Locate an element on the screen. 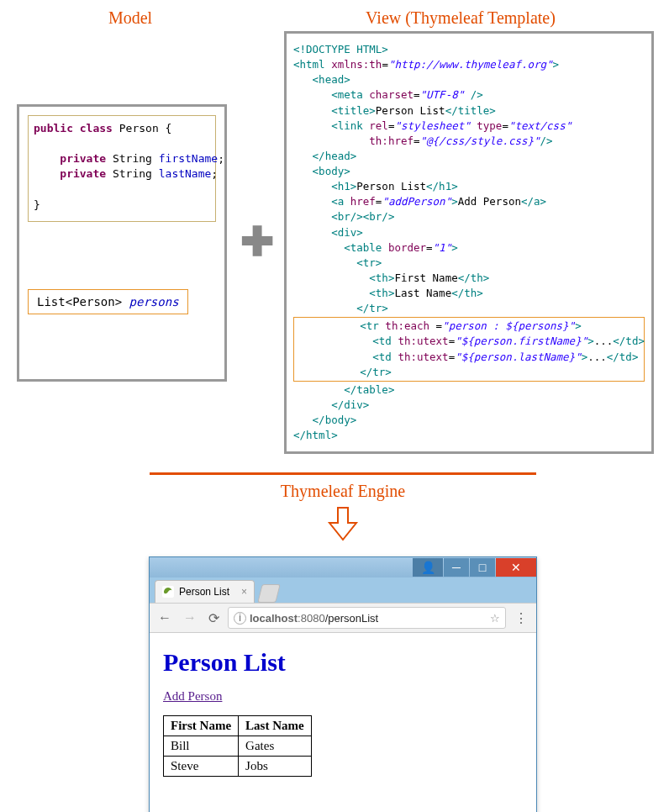  page-content: Person List Add Person First Name Last N… is located at coordinates (343, 723).